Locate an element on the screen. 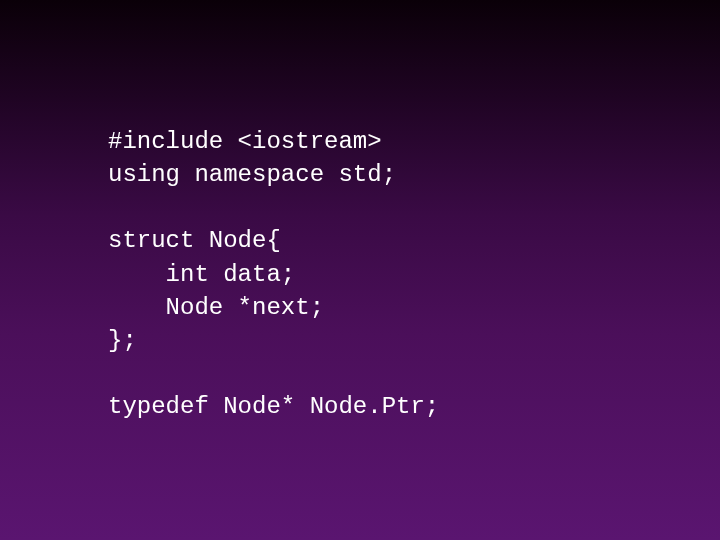  code-line: #include <iostream> is located at coordinates (245, 142).